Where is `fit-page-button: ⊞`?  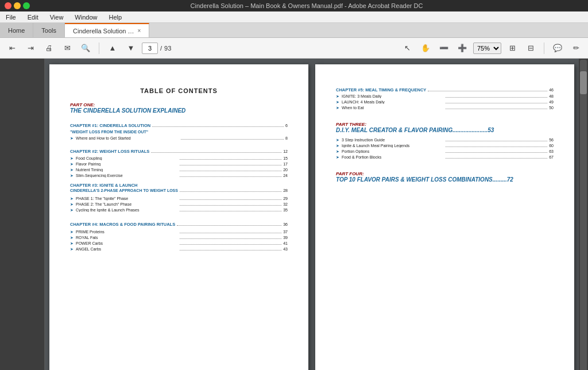 fit-page-button: ⊞ is located at coordinates (512, 48).